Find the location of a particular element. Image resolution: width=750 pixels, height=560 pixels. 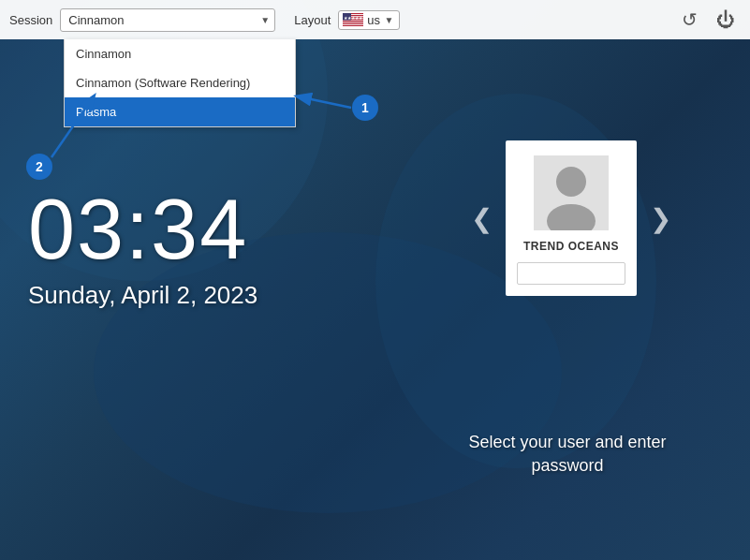

time-section: 03:34 Sunday, April 2, 2023 is located at coordinates (142, 249).